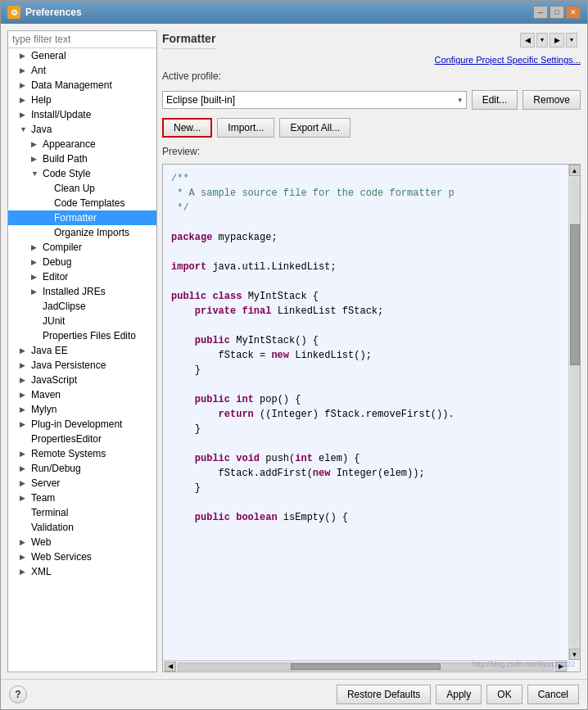 This screenshot has height=710, width=588. I want to click on tree-item-code-style: ▼Code Style, so click(82, 174).